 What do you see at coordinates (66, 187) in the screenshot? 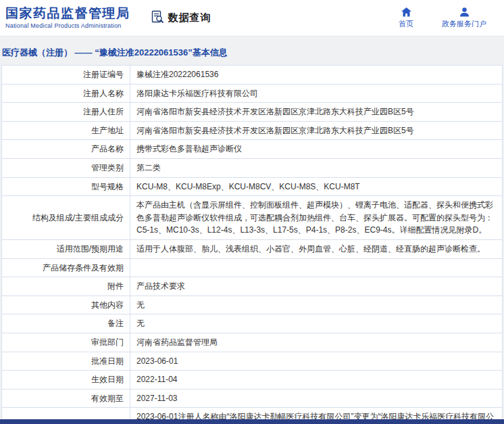
I see `row-label: 型号规格` at bounding box center [66, 187].